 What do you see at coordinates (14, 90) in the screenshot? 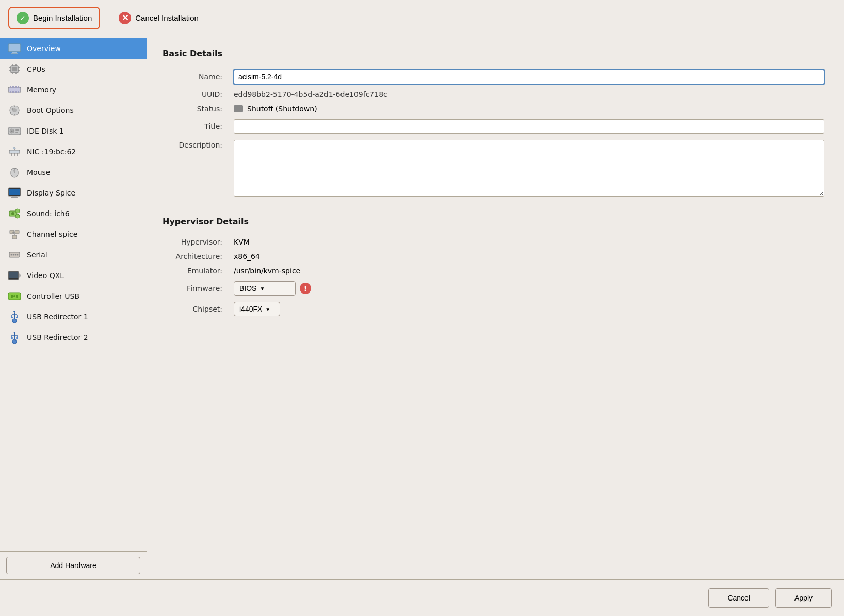
I see `memory-icon` at bounding box center [14, 90].